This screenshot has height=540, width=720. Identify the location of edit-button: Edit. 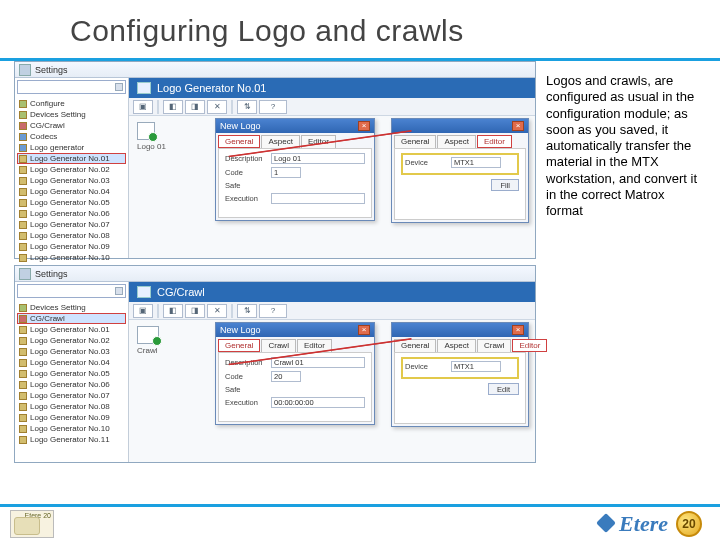
(504, 389).